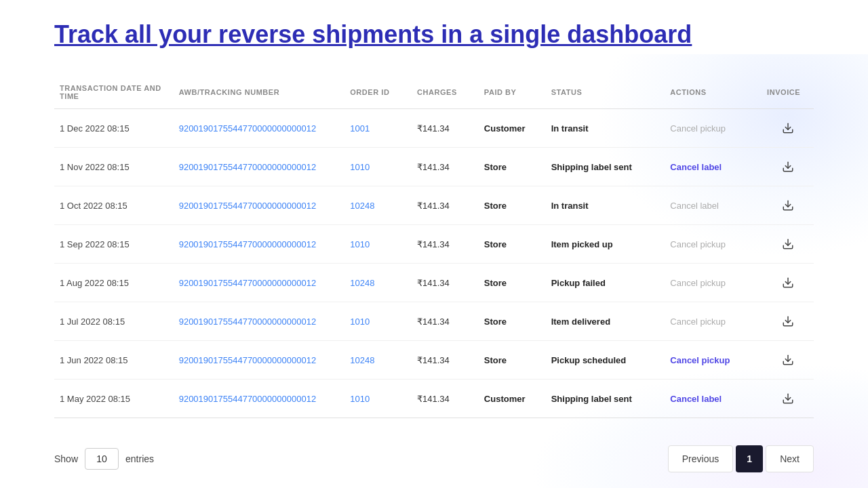  What do you see at coordinates (434, 167) in the screenshot?
I see `table-row: 1 Nov 2022 08:15 92001901755447700000000…` at bounding box center [434, 167].